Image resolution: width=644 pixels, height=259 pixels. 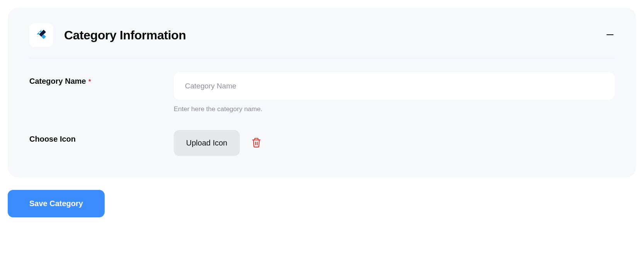 I want to click on category-name-row: Category Name * Enter here the category …, so click(x=322, y=93).